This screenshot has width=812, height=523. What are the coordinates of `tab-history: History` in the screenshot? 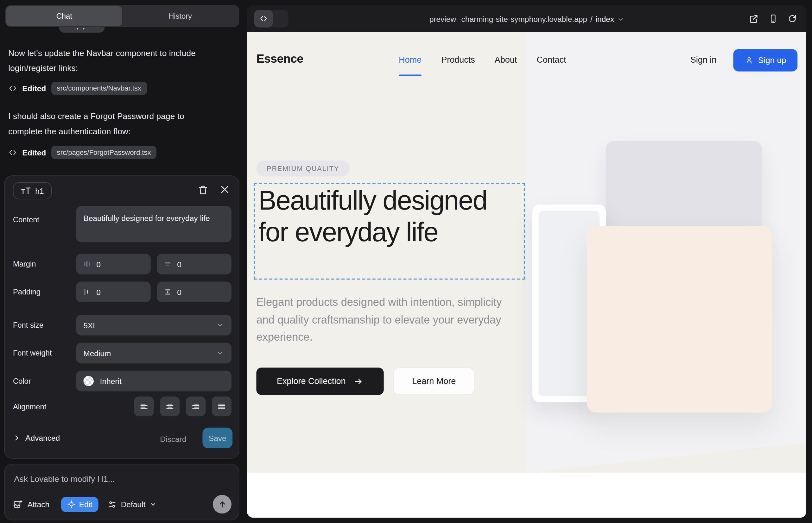 It's located at (180, 16).